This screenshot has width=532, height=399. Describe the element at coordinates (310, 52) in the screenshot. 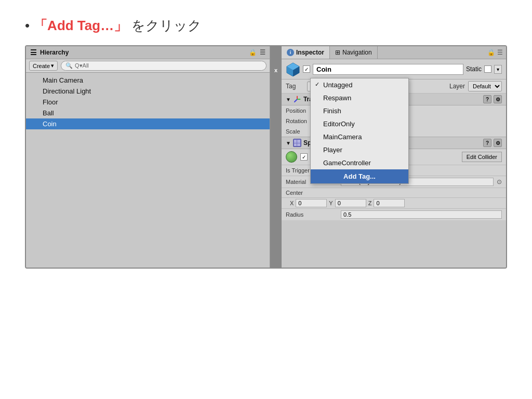

I see `inspector-tab-label: Inspector` at that location.